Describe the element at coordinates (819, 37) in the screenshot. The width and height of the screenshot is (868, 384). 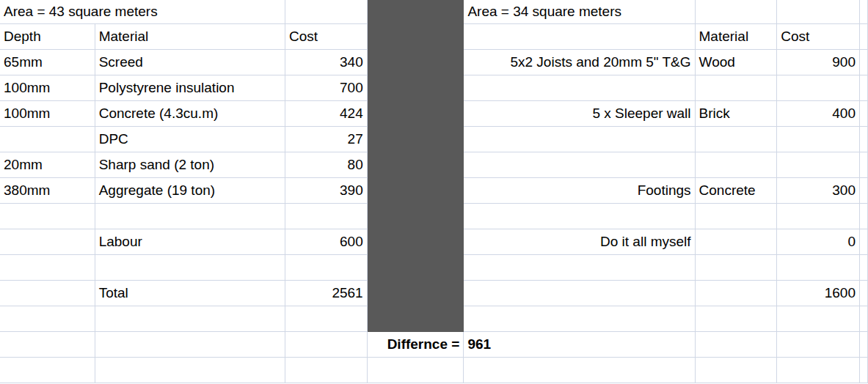
I see `right-header-cost-cell: Cost` at that location.